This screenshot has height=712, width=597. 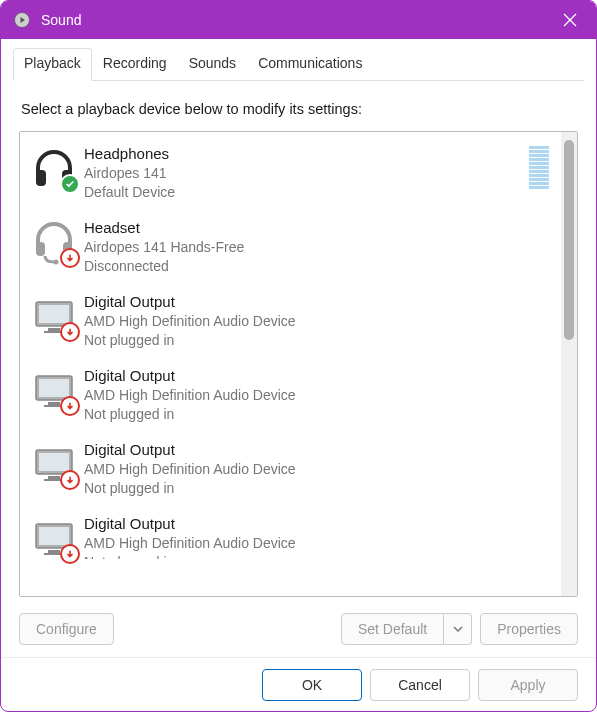 What do you see at coordinates (312, 685) in the screenshot?
I see `ok-button: OK` at bounding box center [312, 685].